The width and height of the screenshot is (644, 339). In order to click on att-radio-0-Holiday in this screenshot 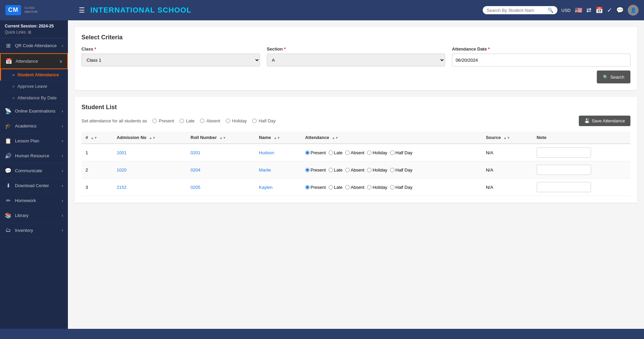, I will do `click(369, 153)`.